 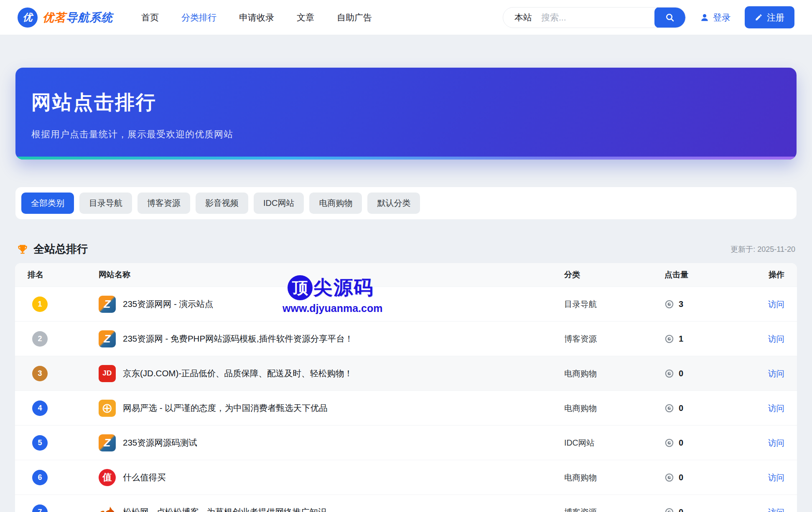 I want to click on clicks-cell: 3, so click(x=704, y=304).